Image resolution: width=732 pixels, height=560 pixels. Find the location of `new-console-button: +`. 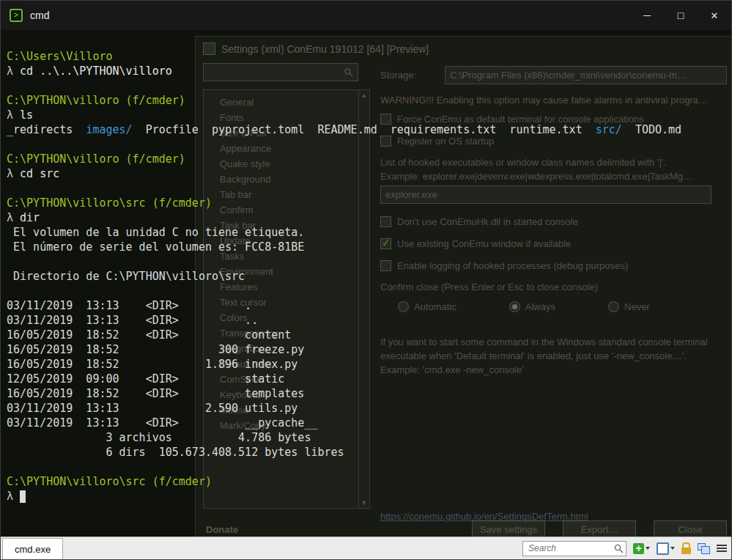

new-console-button: + is located at coordinates (642, 548).